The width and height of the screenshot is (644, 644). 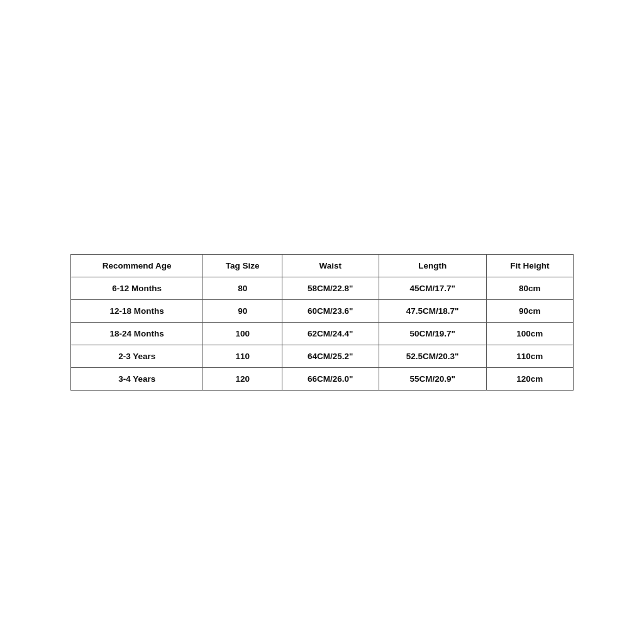 What do you see at coordinates (530, 311) in the screenshot?
I see `table-cell: 90cm` at bounding box center [530, 311].